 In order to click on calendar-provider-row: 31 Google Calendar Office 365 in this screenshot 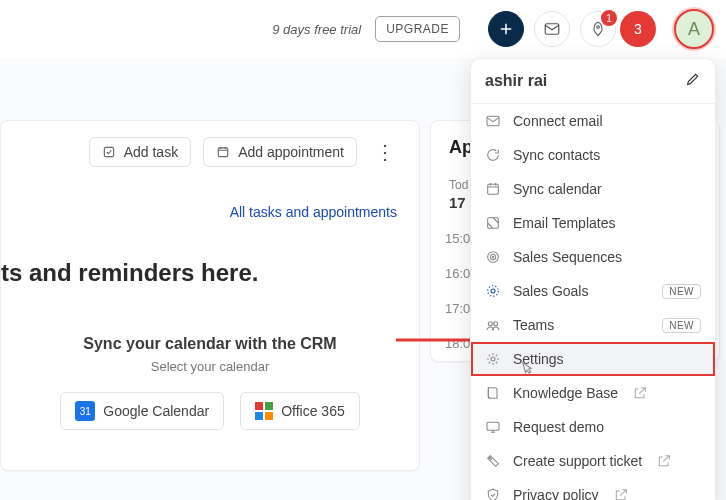, I will do `click(210, 411)`.